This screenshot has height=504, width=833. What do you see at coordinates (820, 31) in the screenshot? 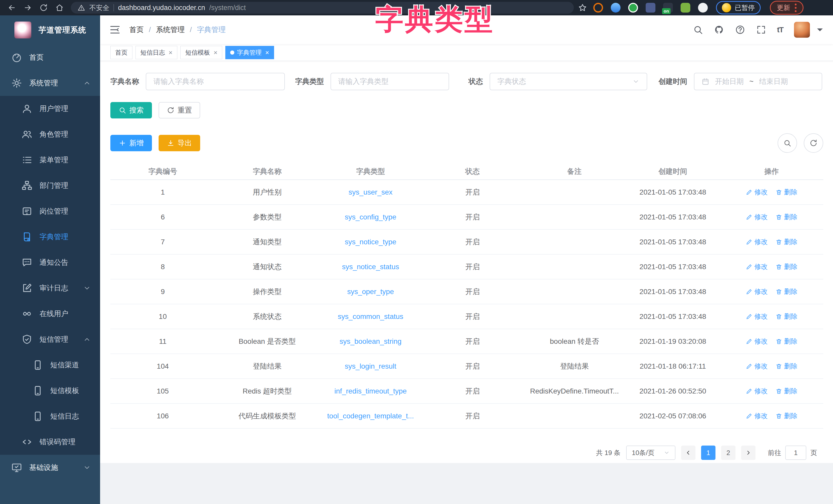
I see `avatar-caret-down-icon` at bounding box center [820, 31].